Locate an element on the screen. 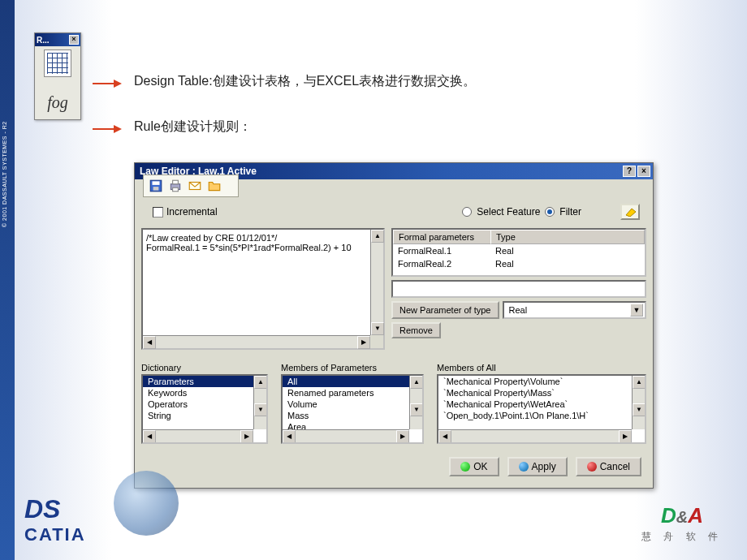 This screenshot has width=747, height=560. code-scrollbar-horizontal: ◀ ▶ is located at coordinates (257, 342).